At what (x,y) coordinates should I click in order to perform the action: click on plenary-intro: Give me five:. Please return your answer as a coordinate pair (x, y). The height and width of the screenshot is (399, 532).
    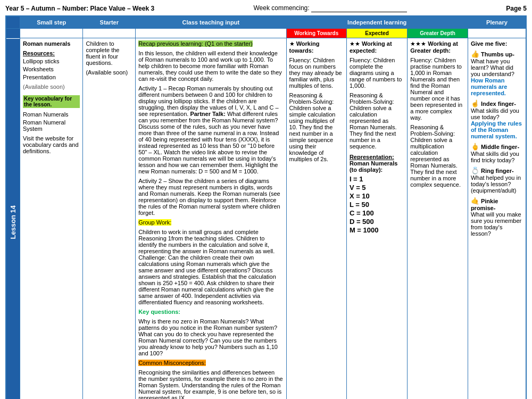
    Looking at the image, I should click on (489, 44).